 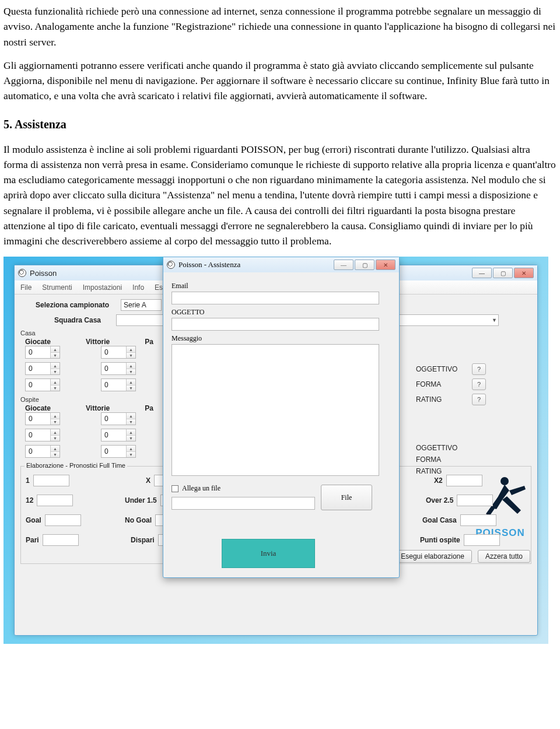 I want to click on help-forma-casa: ?, so click(x=479, y=384).